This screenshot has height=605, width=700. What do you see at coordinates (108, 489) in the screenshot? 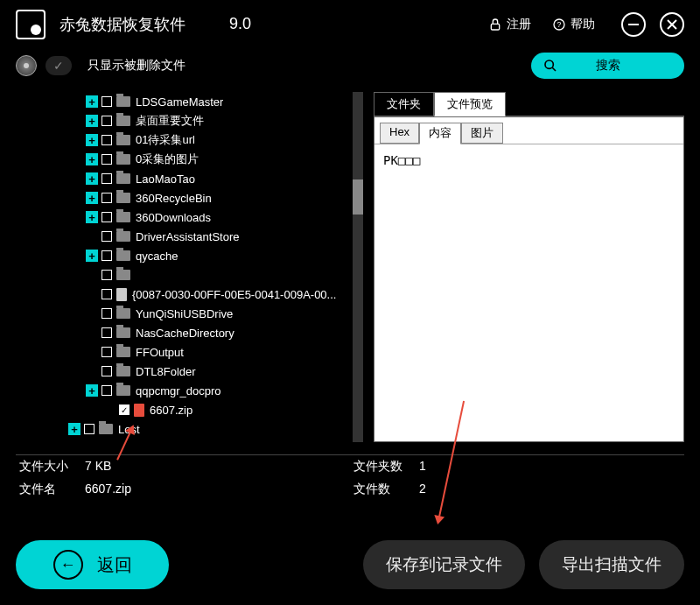
I see `filename-value: 6607.zip` at bounding box center [108, 489].